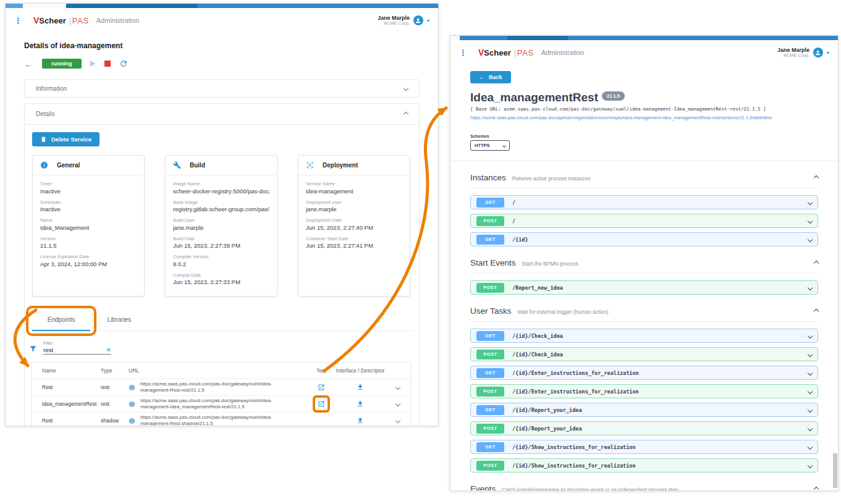 The height and width of the screenshot is (504, 841). I want to click on version-badge: 21.1.5, so click(613, 96).